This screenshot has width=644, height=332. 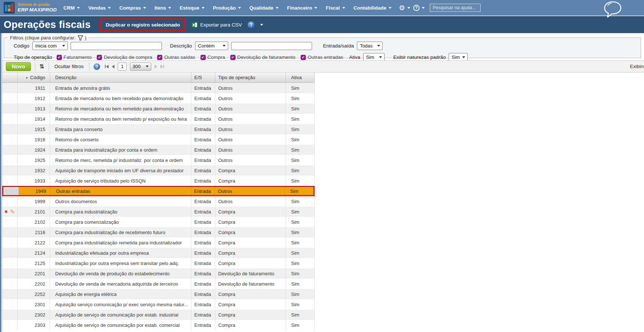 I want to click on cell-tipo: Outros, so click(x=251, y=201).